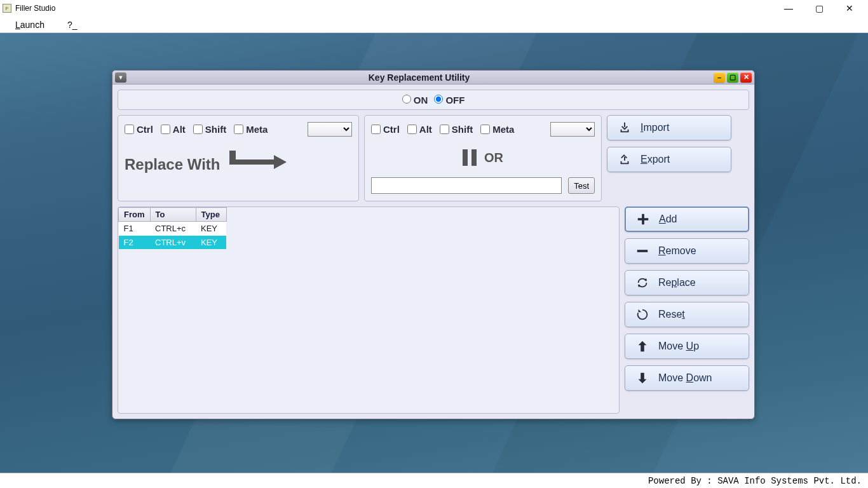 The image size is (868, 488). I want to click on undo-icon, so click(642, 315).